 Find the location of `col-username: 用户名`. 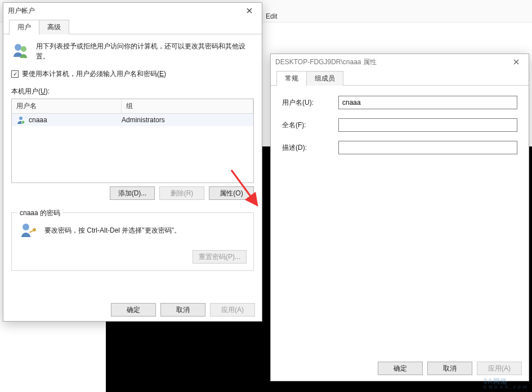

col-username: 用户名 is located at coordinates (66, 106).